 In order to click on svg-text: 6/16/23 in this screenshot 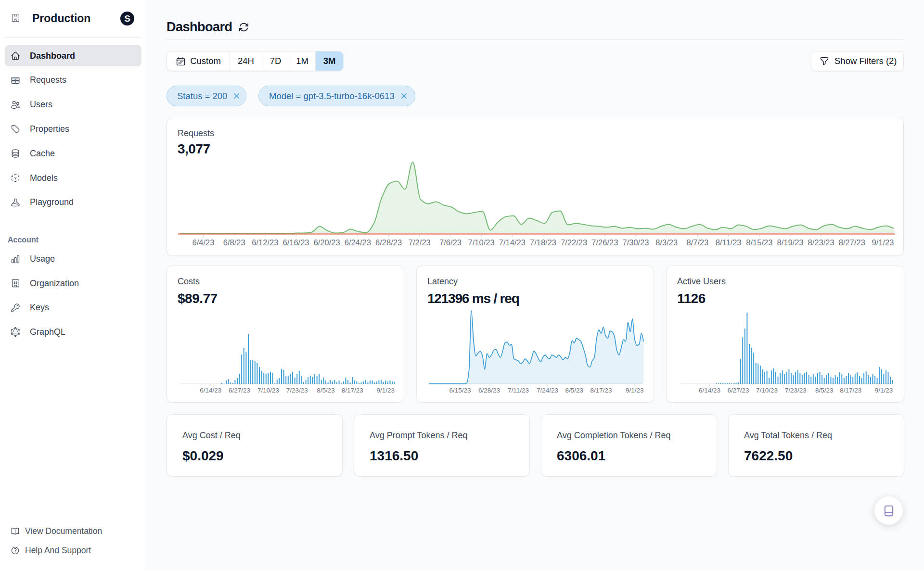, I will do `click(295, 242)`.